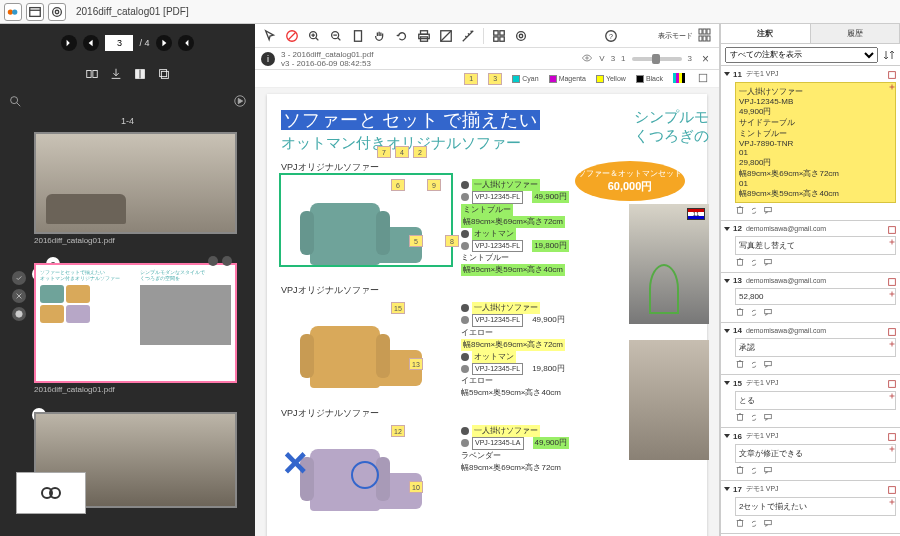  Describe the element at coordinates (680, 78) in the screenshot. I see `sep-combined-icon` at that location.